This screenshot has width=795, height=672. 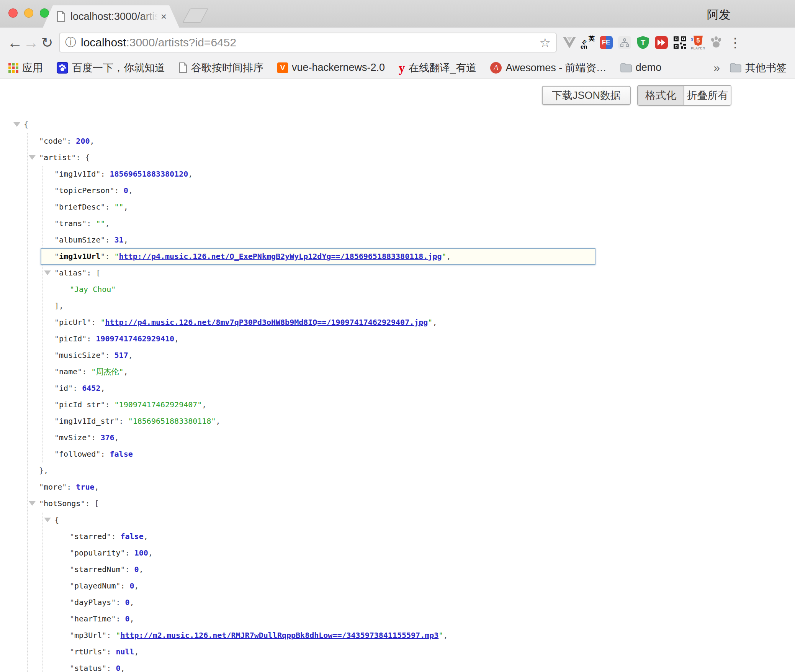 What do you see at coordinates (717, 68) in the screenshot?
I see `bookmarks-overflow-icon: »` at bounding box center [717, 68].